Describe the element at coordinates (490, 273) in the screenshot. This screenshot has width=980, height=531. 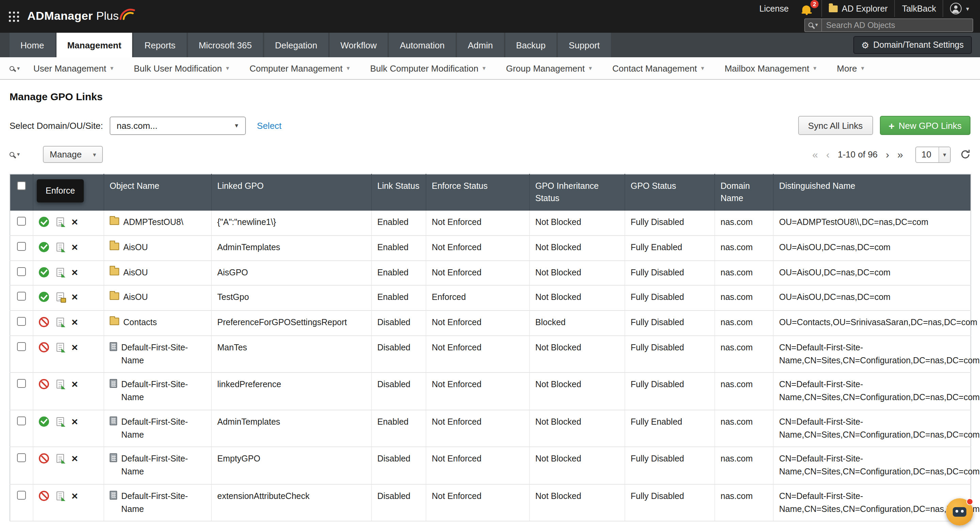
I see `table-row: × AisOU AisGPO Enabled Not Enforced Not …` at that location.